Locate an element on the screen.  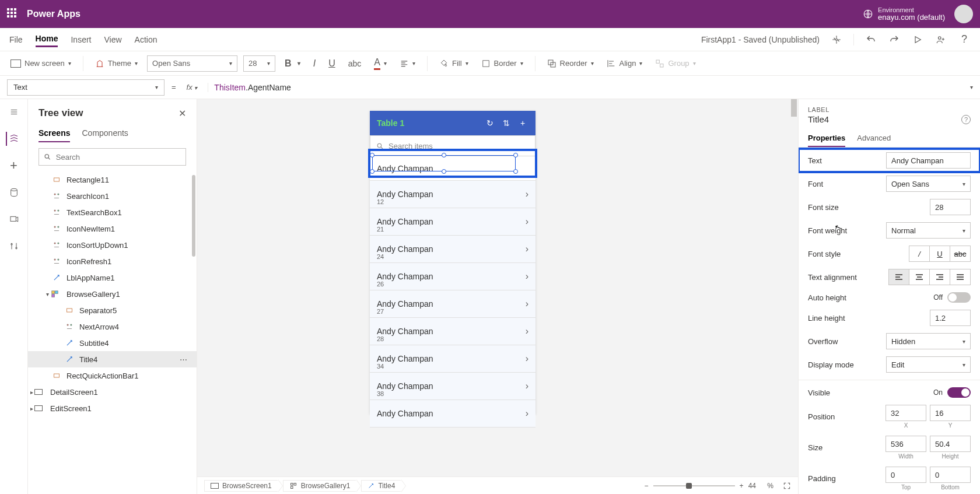
rail-hamburger-icon is located at coordinates (14, 112).